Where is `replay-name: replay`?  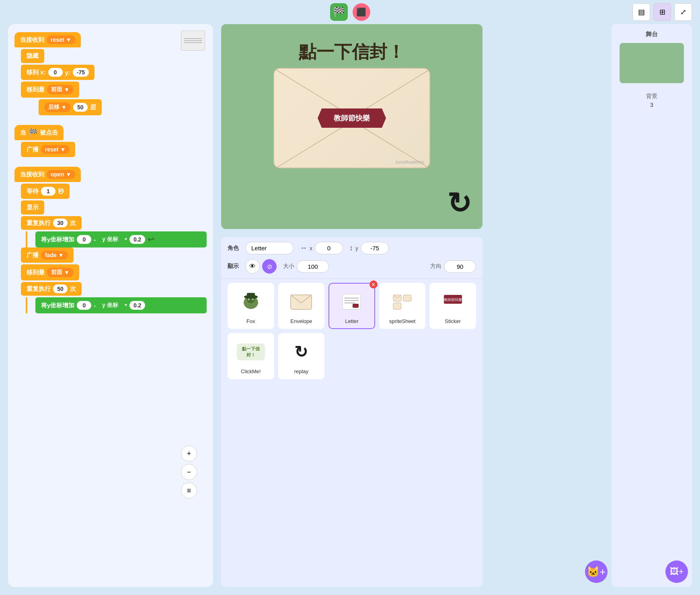
replay-name: replay is located at coordinates (302, 371).